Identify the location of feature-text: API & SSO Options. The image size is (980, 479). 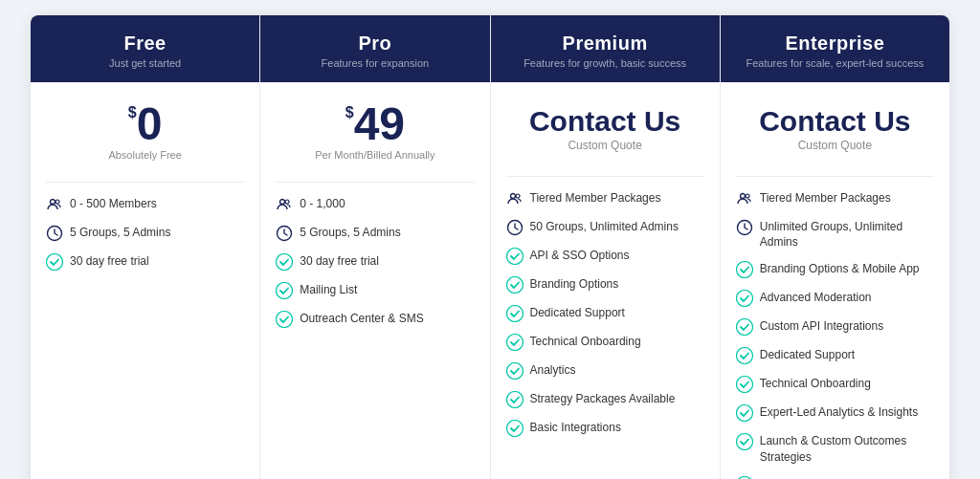
(580, 255).